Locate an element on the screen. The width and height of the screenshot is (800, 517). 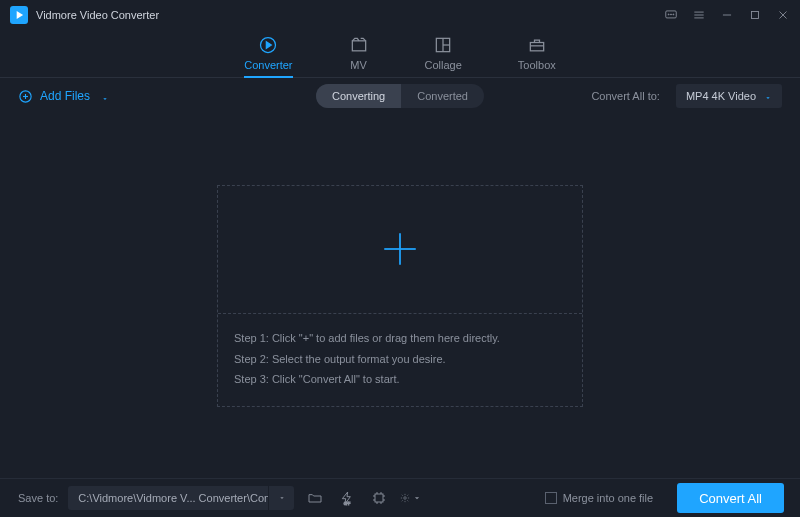
format-selected-value: MP4 4K Video is located at coordinates (721, 96).